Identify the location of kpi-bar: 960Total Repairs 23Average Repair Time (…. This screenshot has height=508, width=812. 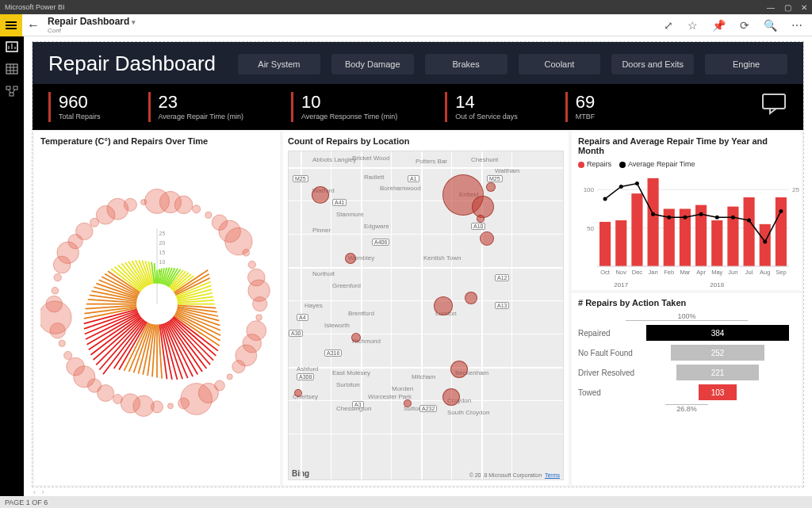
(418, 107).